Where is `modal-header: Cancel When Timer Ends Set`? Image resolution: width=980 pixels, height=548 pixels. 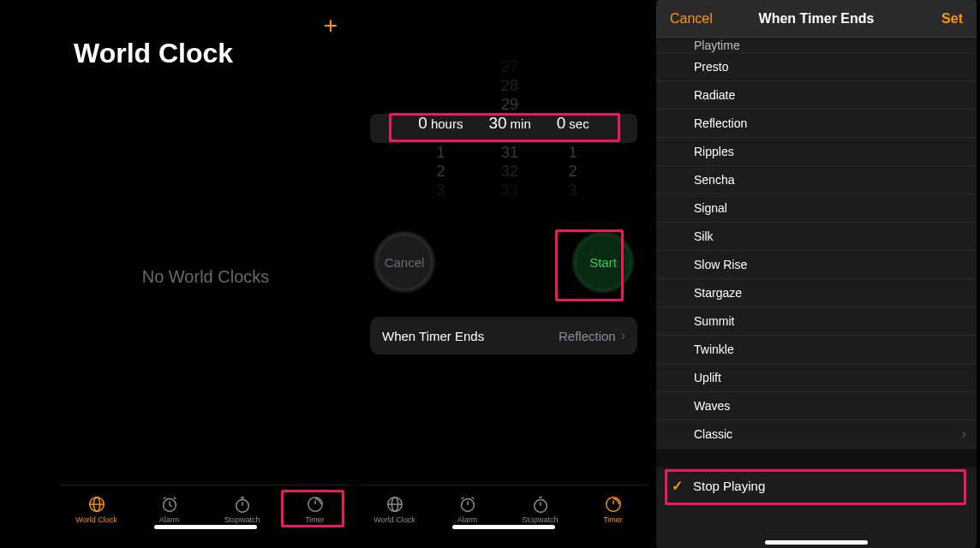
modal-header: Cancel When Timer Ends Set is located at coordinates (816, 19).